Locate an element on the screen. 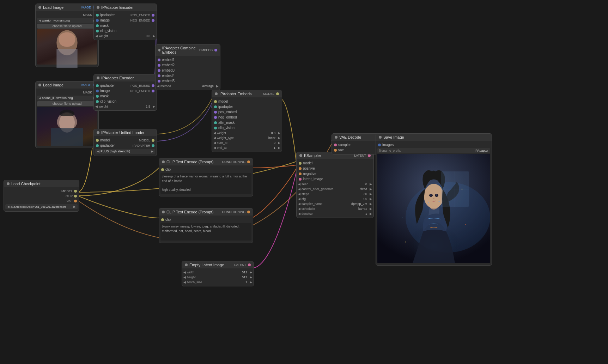 This screenshot has width=608, height=364. ipadapter-unified-loader-ipadapter-in-port is located at coordinates (97, 146).